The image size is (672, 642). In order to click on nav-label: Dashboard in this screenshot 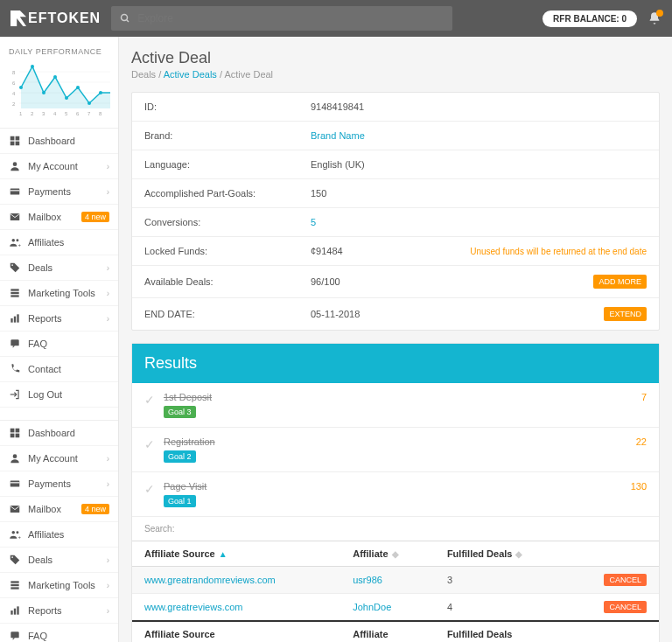, I will do `click(52, 141)`.